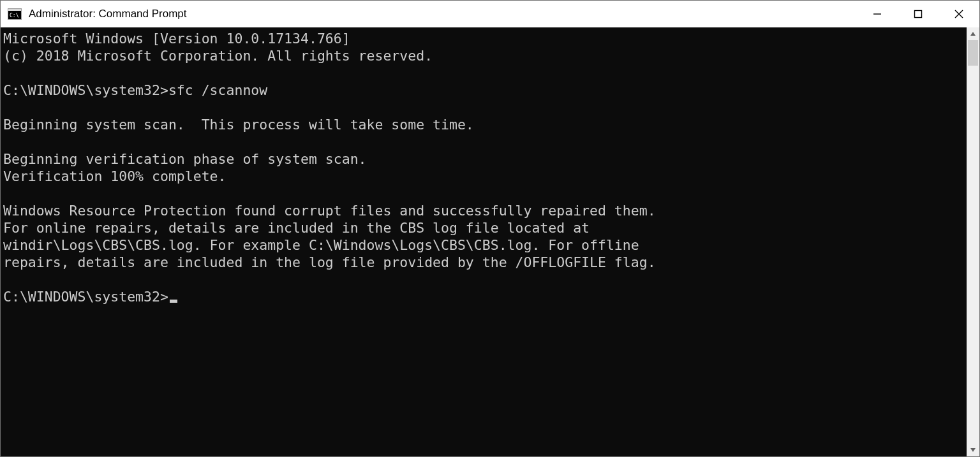  What do you see at coordinates (877, 14) in the screenshot?
I see `minimize-button` at bounding box center [877, 14].